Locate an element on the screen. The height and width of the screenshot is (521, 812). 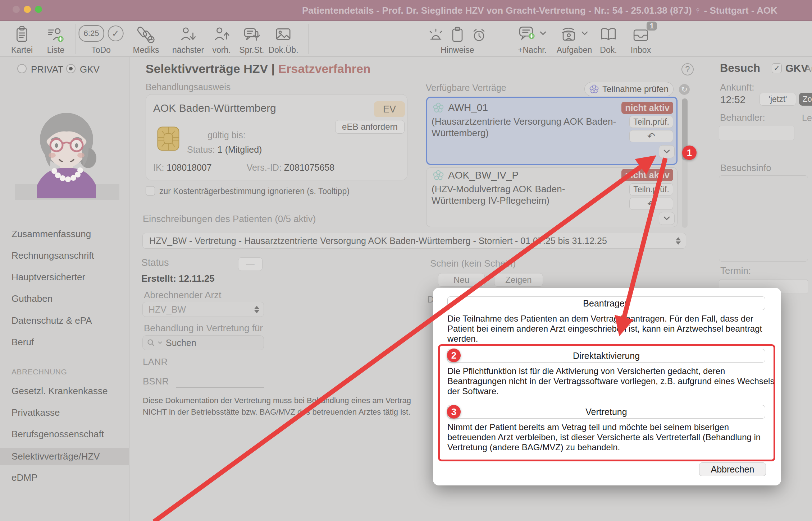
toolbar-label: Mediks is located at coordinates (146, 50).